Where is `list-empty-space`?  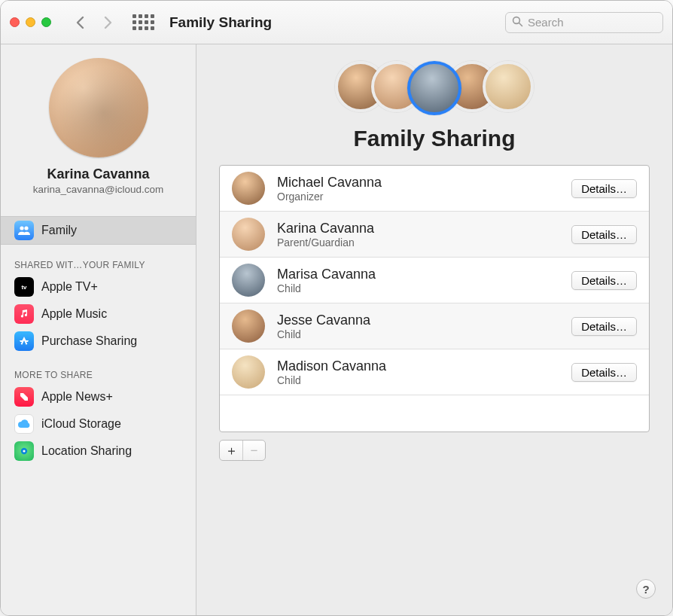 list-empty-space is located at coordinates (434, 413).